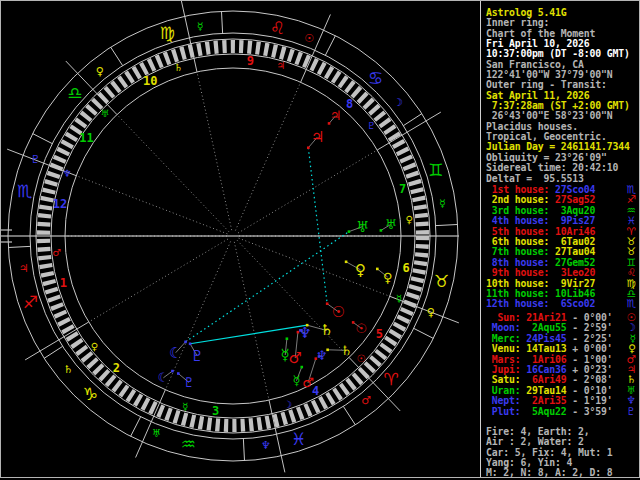 The image size is (640, 480). Describe the element at coordinates (298, 439) in the screenshot. I see `sign-glyph-pisces: ♓` at that location.